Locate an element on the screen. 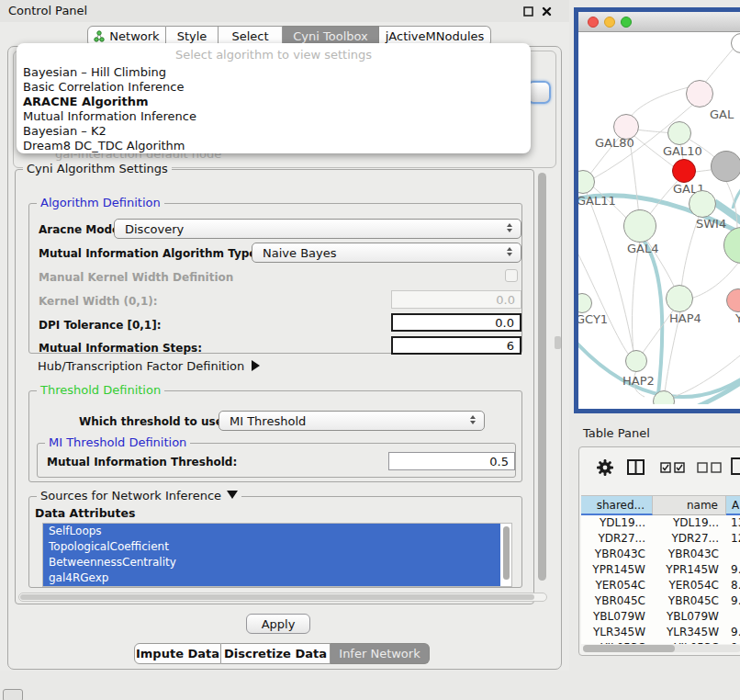  attribute-item-selected: BetweennessCentrality is located at coordinates (272, 562).